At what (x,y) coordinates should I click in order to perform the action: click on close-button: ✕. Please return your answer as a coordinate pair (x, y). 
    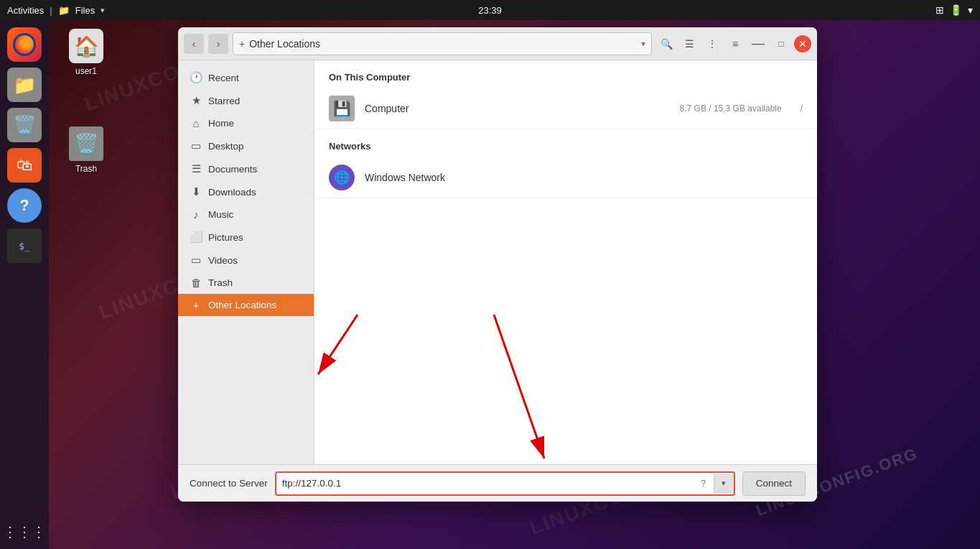
    Looking at the image, I should click on (803, 44).